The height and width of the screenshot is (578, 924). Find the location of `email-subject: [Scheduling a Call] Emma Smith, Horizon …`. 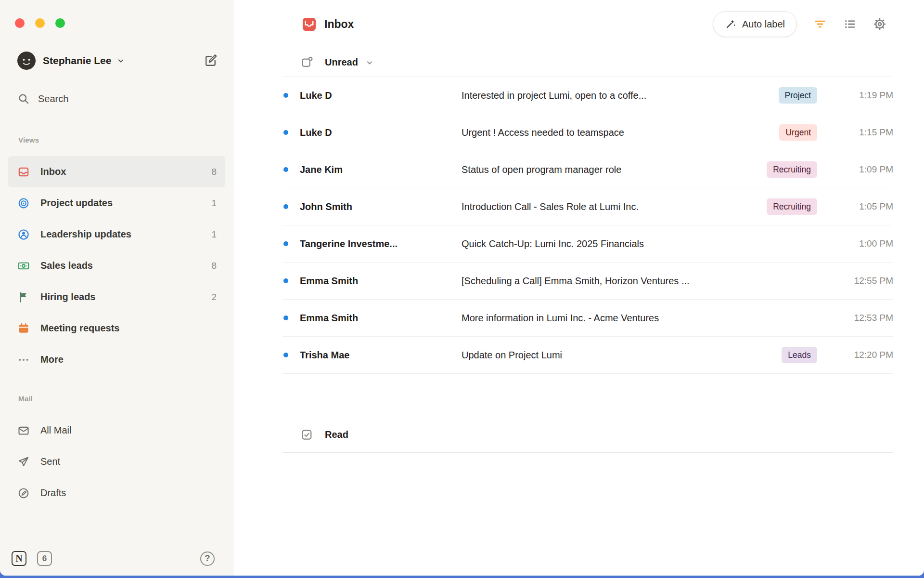

email-subject: [Scheduling a Call] Emma Smith, Horizon … is located at coordinates (651, 281).